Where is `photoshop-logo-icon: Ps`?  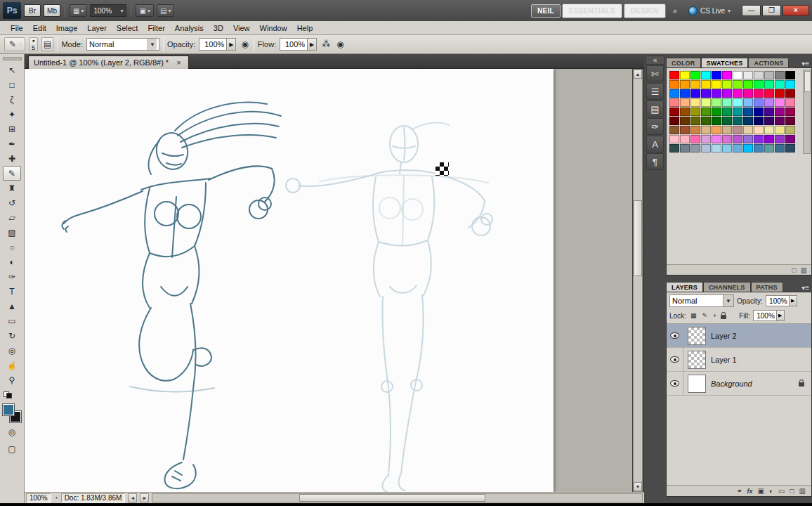 photoshop-logo-icon: Ps is located at coordinates (12, 11).